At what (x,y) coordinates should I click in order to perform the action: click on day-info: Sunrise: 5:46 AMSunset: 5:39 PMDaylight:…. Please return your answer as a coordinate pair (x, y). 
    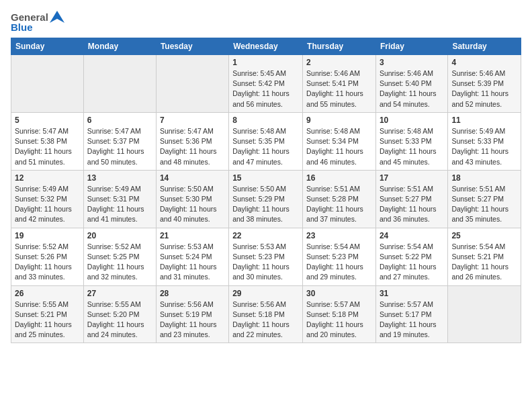
    Looking at the image, I should click on (484, 89).